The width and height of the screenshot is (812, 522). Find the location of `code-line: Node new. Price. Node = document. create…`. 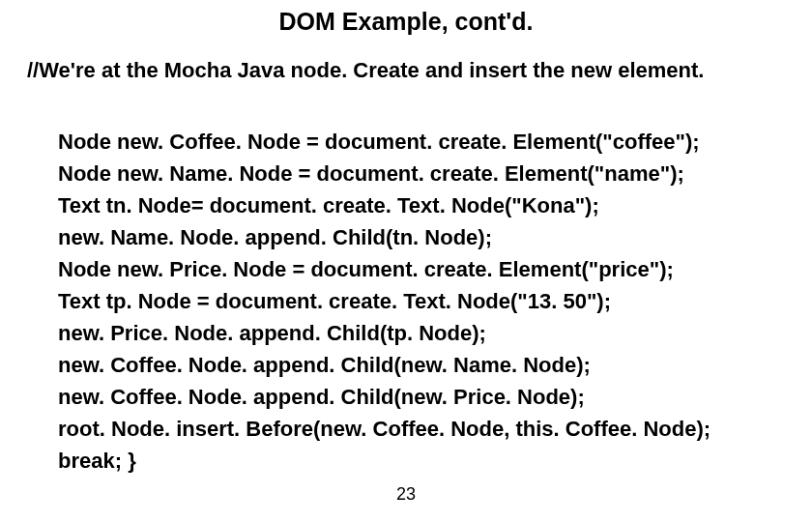

code-line: Node new. Price. Node = document. create… is located at coordinates (416, 269).